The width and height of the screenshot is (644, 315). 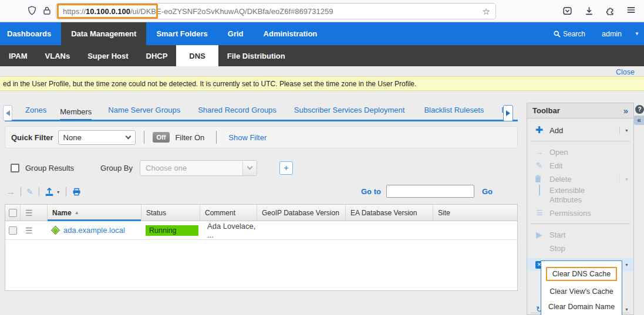 I want to click on global-search: Search, so click(x=569, y=34).